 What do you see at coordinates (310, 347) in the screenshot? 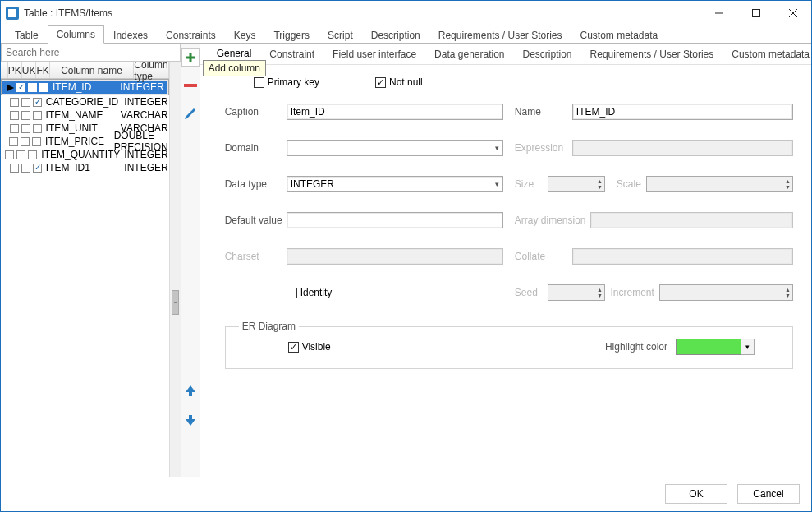
I see `visible-checkbox: ✓ Visible` at bounding box center [310, 347].